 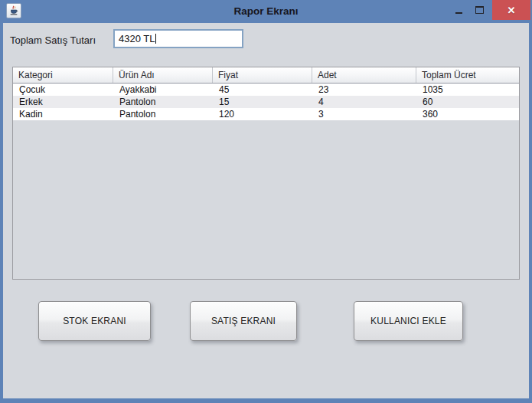 What do you see at coordinates (136, 38) in the screenshot?
I see `total-sales-value: 4320 TL` at bounding box center [136, 38].